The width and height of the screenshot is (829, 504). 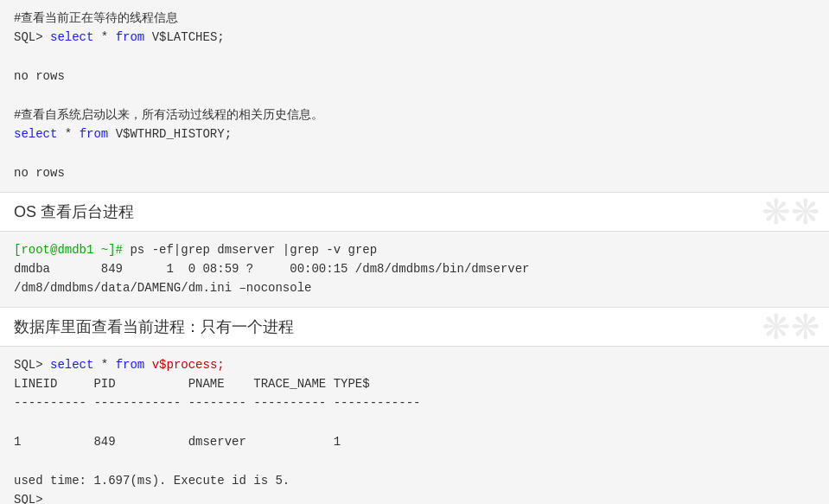 I want to click on code-line: 1 849 dmserver 1, so click(x=415, y=442).